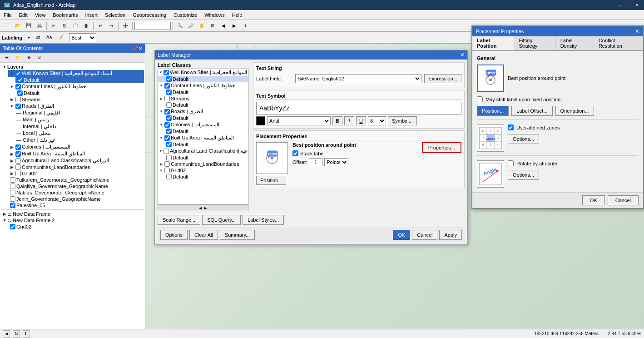 The image size is (644, 338). Describe the element at coordinates (18, 147) in the screenshot. I see `layer-checkbox-colonies` at that location.